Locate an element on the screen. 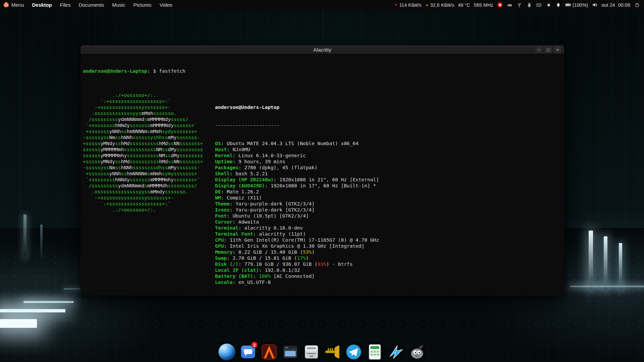 This screenshot has height=362, width=644. clock: out 24 00:08 is located at coordinates (616, 5).